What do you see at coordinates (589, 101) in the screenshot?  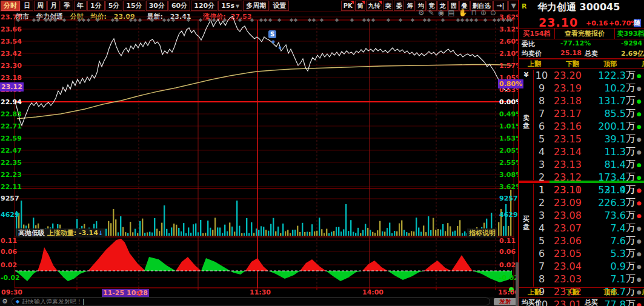 I see `order-row: 823.18131.7万●` at bounding box center [589, 101].